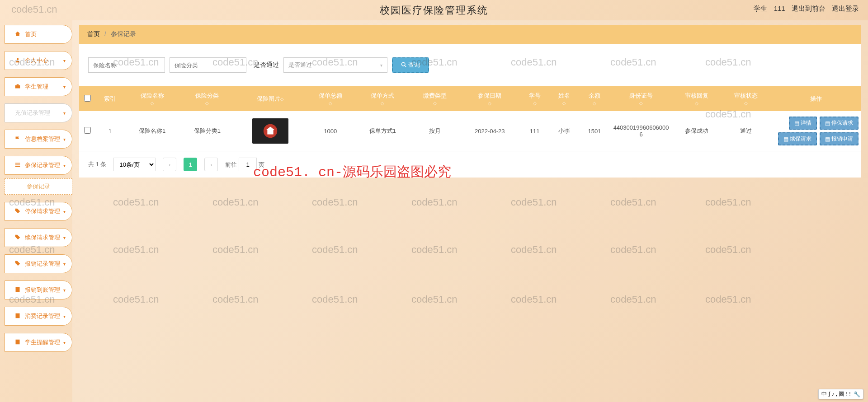 The height and width of the screenshot is (402, 868). What do you see at coordinates (38, 342) in the screenshot?
I see `sidebar-item-reminder: 学生提醒管理 ▾` at bounding box center [38, 342].